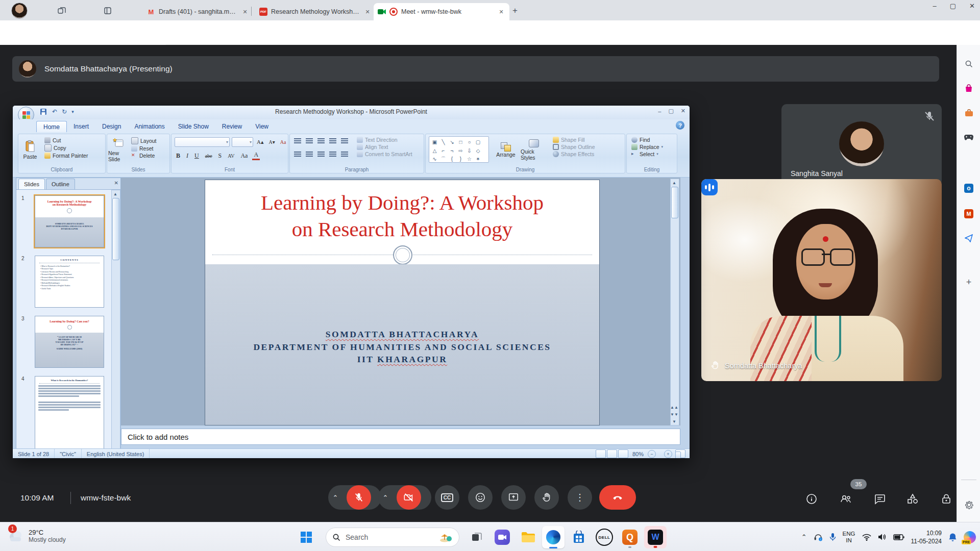  Describe the element at coordinates (108, 11) in the screenshot. I see `vertical-tabs-icon` at that location.